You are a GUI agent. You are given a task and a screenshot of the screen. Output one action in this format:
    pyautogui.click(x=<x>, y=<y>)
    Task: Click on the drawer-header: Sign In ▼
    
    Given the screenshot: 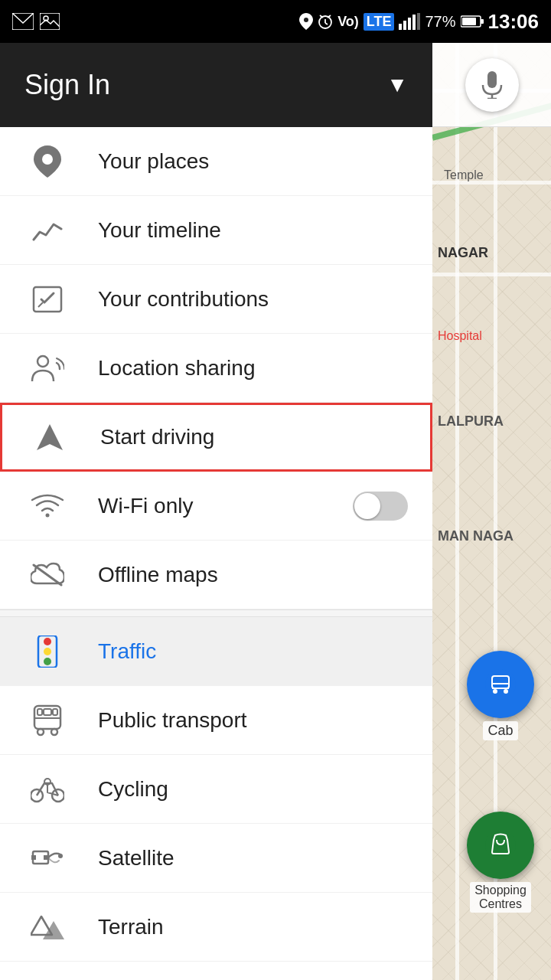 What is the action you would take?
    pyautogui.click(x=216, y=85)
    